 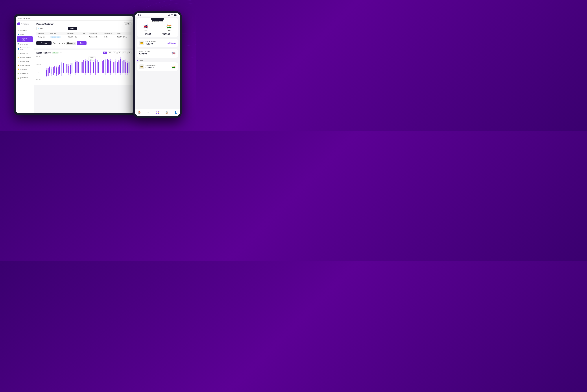 What do you see at coordinates (157, 64) in the screenshot?
I see `phone-screen: 9:41` at bounding box center [157, 64].